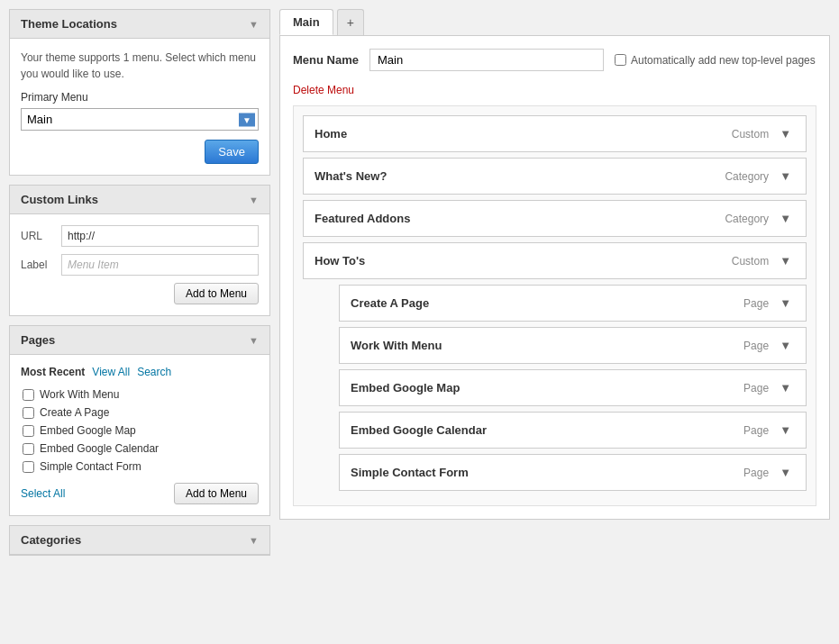  Describe the element at coordinates (750, 134) in the screenshot. I see `menu-item-home-type: Custom` at that location.